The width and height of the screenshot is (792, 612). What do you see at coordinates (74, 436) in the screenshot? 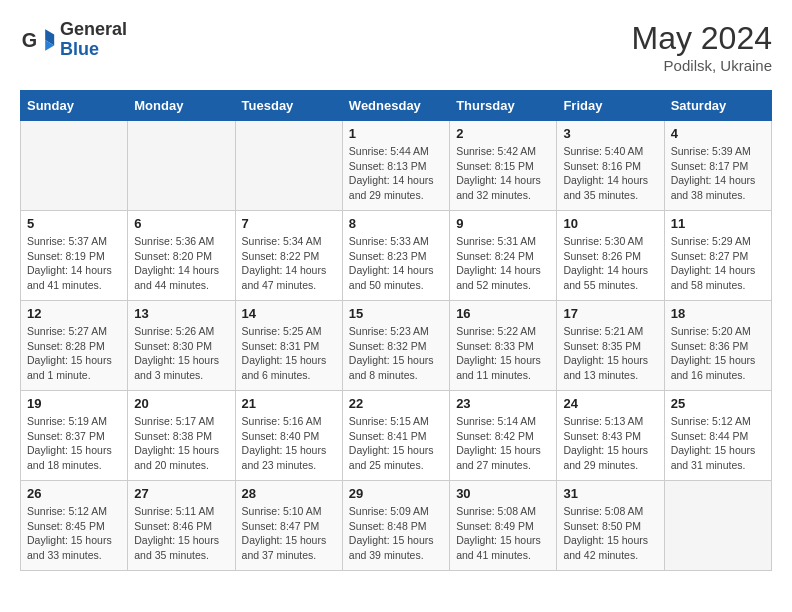
I see `calendar-cell: 19Sunrise: 5:19 AMSunset: 8:37 PMDayligh…` at bounding box center [74, 436].